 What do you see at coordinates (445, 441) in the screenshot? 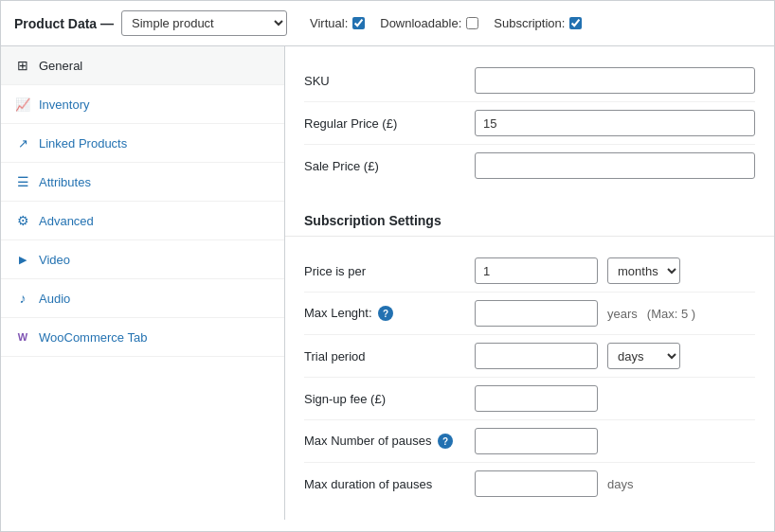
I see `max-pauses-help-icon: ?` at bounding box center [445, 441].